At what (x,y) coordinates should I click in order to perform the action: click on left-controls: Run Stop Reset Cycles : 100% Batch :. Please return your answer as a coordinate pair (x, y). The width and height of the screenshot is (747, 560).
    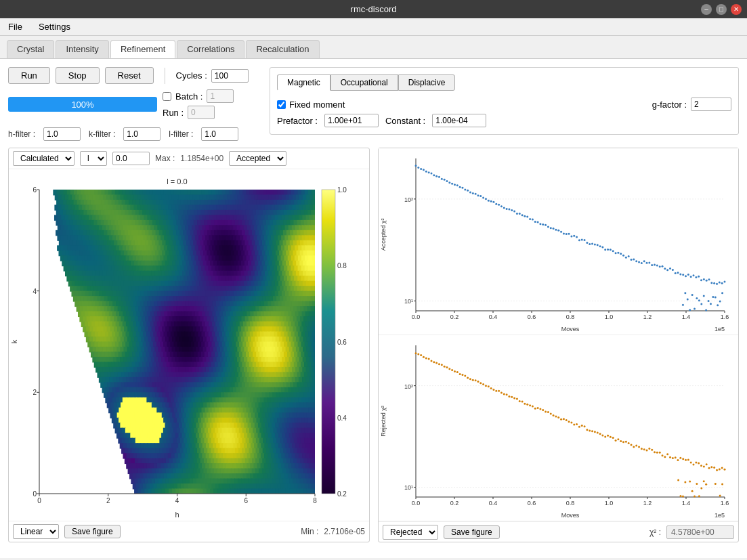
    Looking at the image, I should click on (133, 104).